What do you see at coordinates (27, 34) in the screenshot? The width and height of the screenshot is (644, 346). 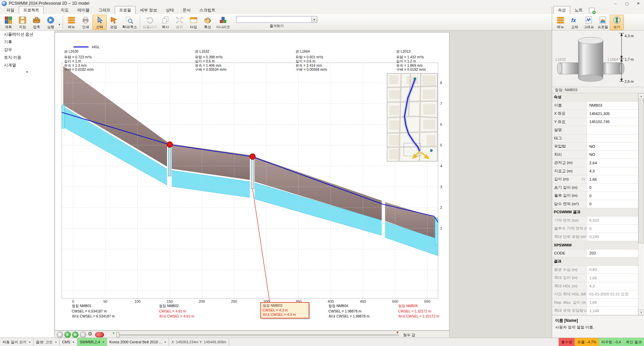 I see `sidebar-item-simulation-options: 시뮬레이션 옵션` at bounding box center [27, 34].